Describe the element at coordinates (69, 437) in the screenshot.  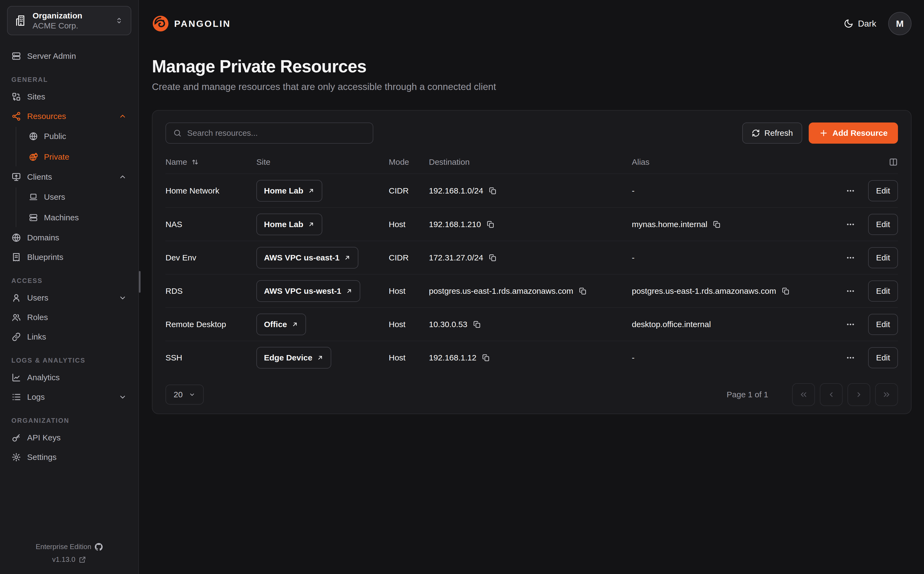
I see `sidebar-item-api-keys: API Keys` at that location.